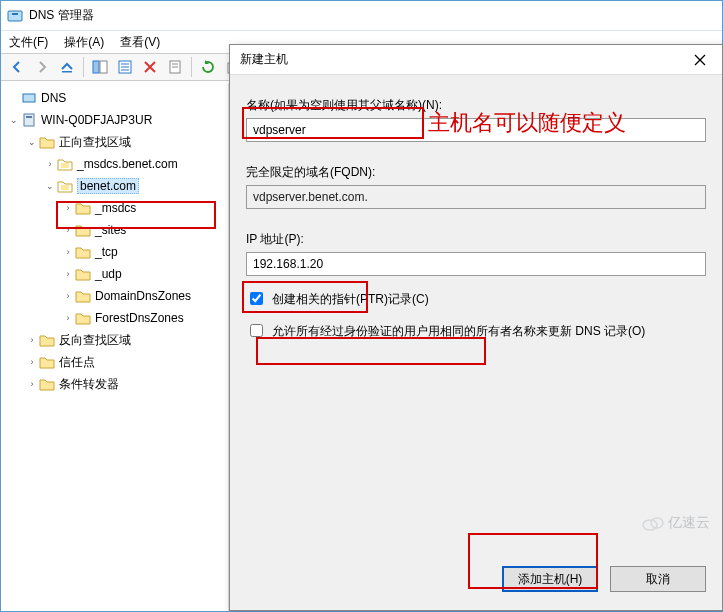 This screenshot has width=723, height=612. What do you see at coordinates (658, 579) in the screenshot?
I see `cancel-button: 取消` at bounding box center [658, 579].